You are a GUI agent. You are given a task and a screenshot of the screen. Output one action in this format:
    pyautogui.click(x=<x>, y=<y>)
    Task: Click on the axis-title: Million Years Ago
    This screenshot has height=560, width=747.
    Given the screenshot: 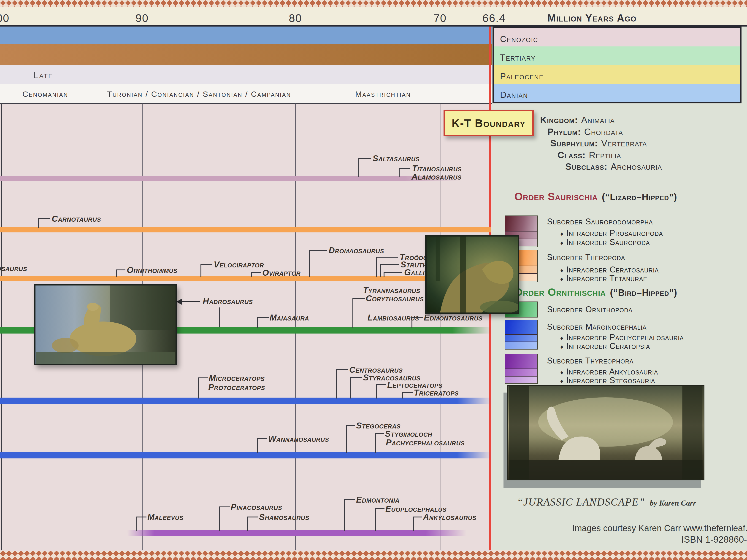 What is the action you would take?
    pyautogui.click(x=592, y=18)
    